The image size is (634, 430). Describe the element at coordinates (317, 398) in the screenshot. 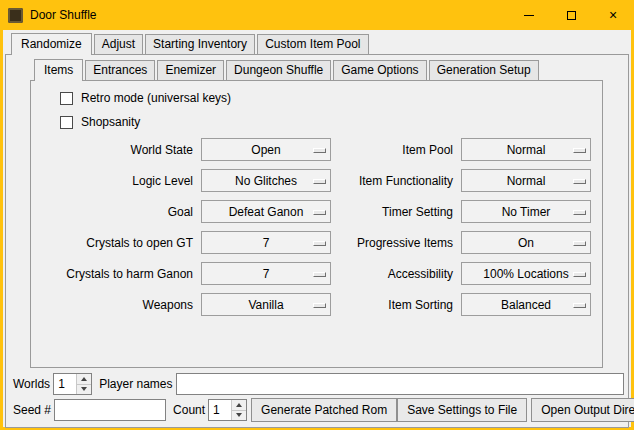

I see `bottom-controls: Worlds Player names Seed # Count` at that location.